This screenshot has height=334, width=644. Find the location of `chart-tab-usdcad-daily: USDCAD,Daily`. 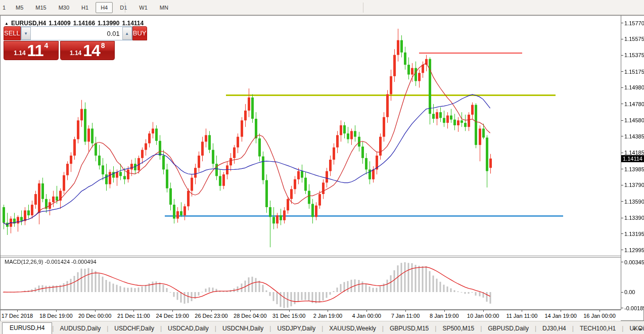

chart-tab-usdcad-daily: USDCAD,Daily is located at coordinates (188, 328).